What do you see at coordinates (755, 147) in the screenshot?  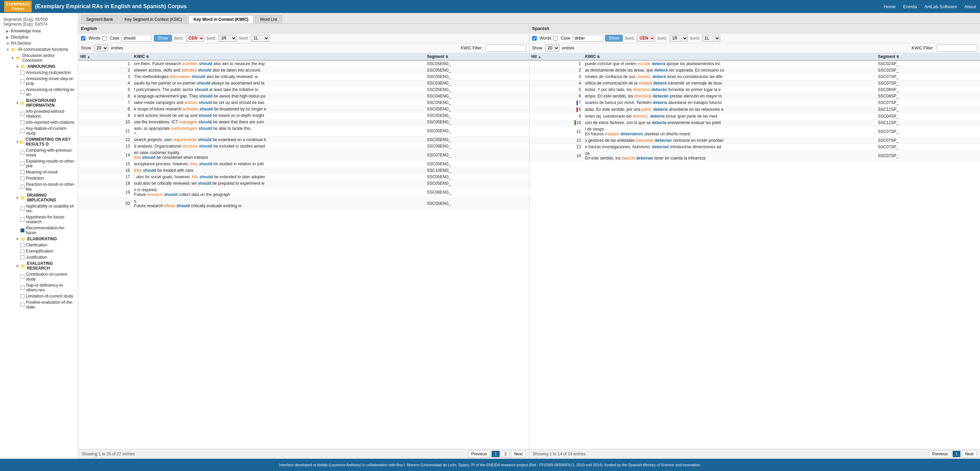 I see `table-row: 13n futuras investigaciones. Asimismo, d…` at bounding box center [755, 147].